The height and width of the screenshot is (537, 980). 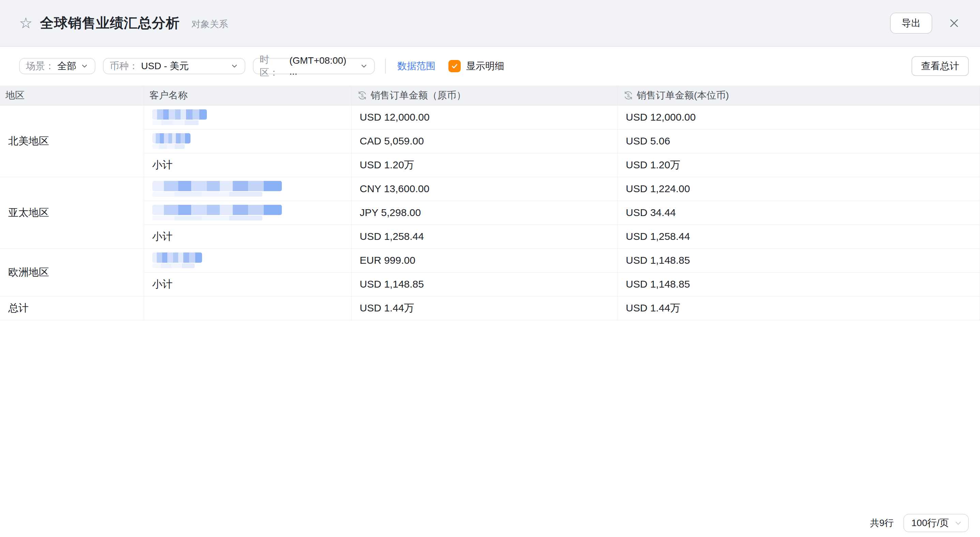 What do you see at coordinates (799, 237) in the screenshot?
I see `subtotal-amount-base-cell: USD 1,258.44` at bounding box center [799, 237].